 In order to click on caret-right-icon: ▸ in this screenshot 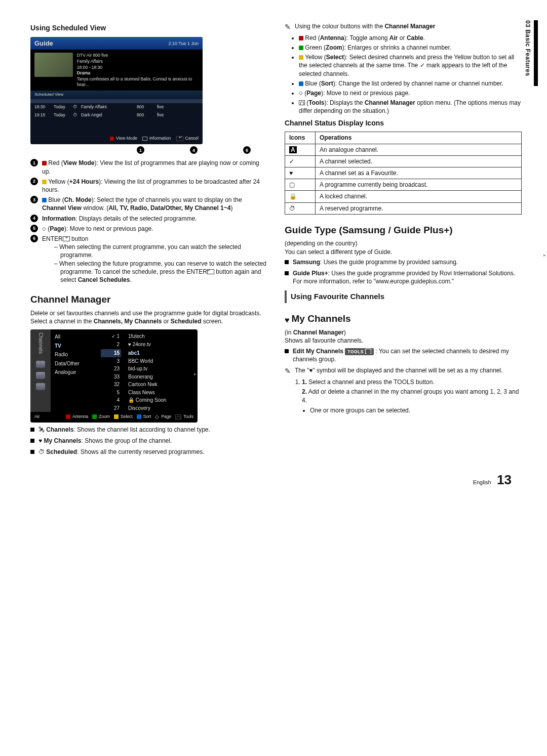, I will do `click(196, 374)`.